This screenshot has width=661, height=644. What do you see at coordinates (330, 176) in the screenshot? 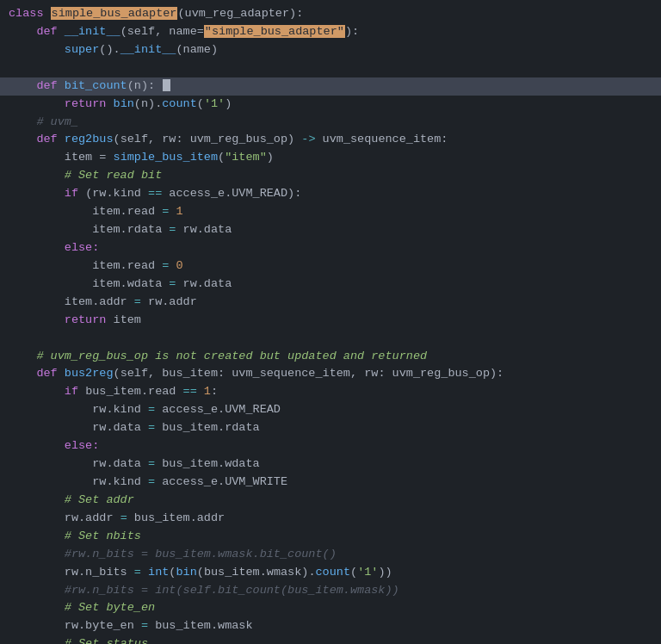
I see `line-10: # Set read bit` at bounding box center [330, 176].